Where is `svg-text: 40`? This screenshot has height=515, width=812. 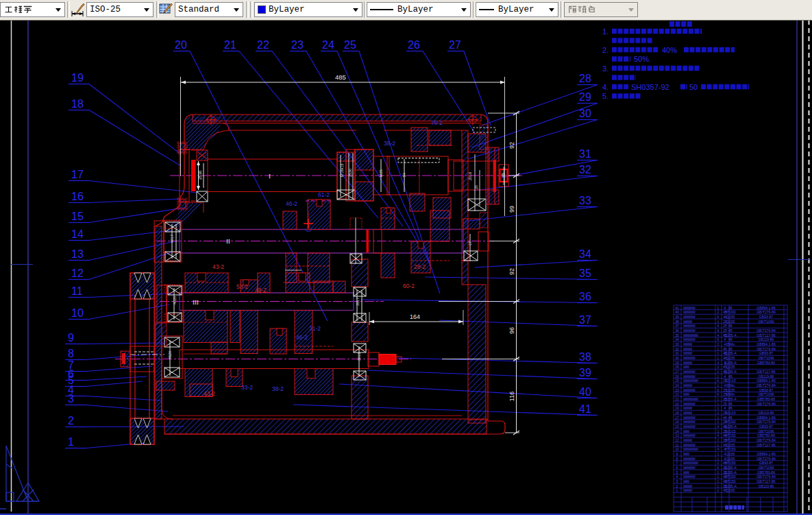
svg-text: 40 is located at coordinates (585, 392).